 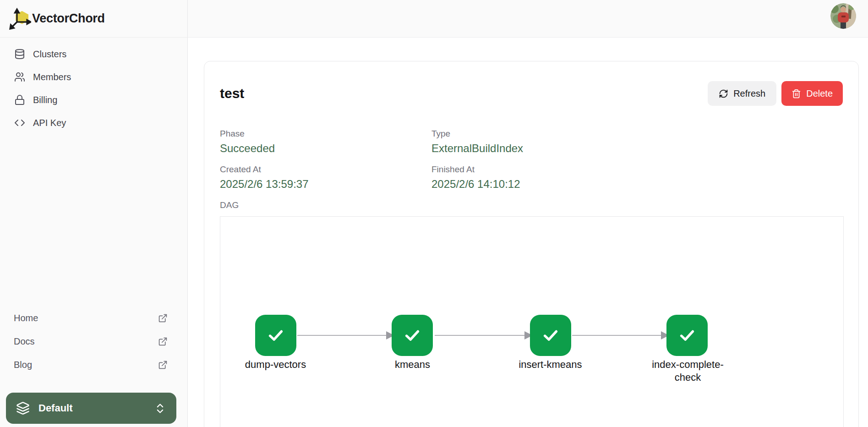 What do you see at coordinates (551, 365) in the screenshot?
I see `dag-node-label: insert-kmeans` at bounding box center [551, 365].